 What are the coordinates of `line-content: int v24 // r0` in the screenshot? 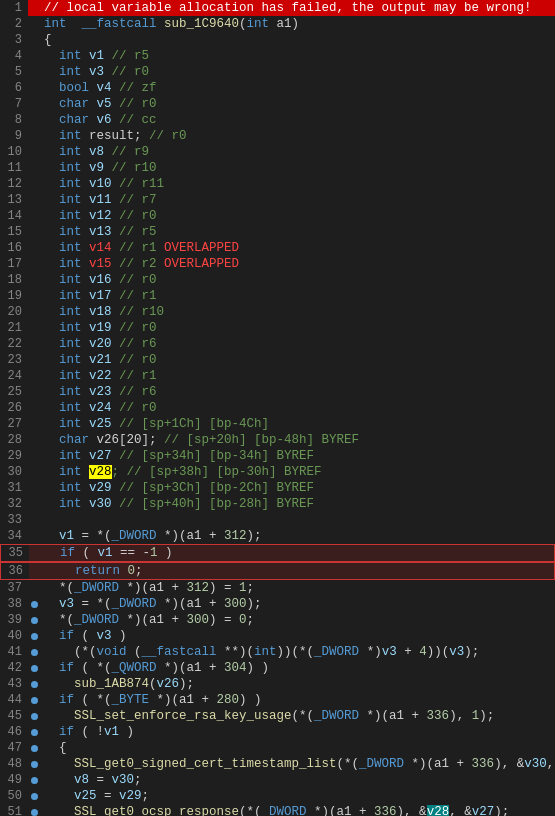 It's located at (298, 408).